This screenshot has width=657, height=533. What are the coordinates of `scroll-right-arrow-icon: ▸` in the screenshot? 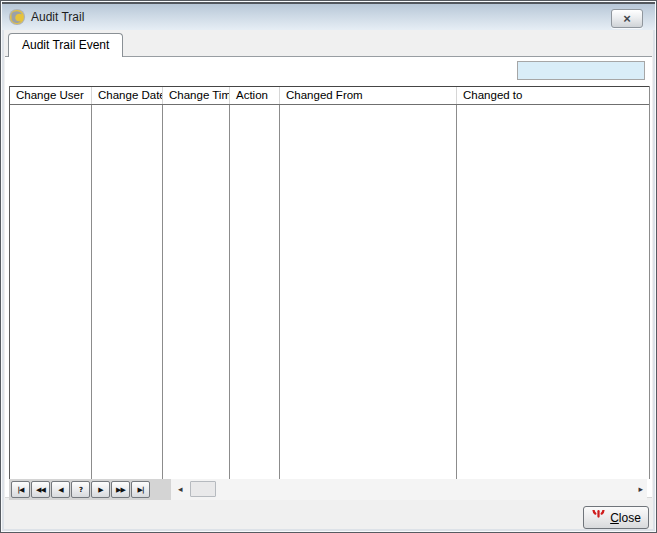 It's located at (640, 490).